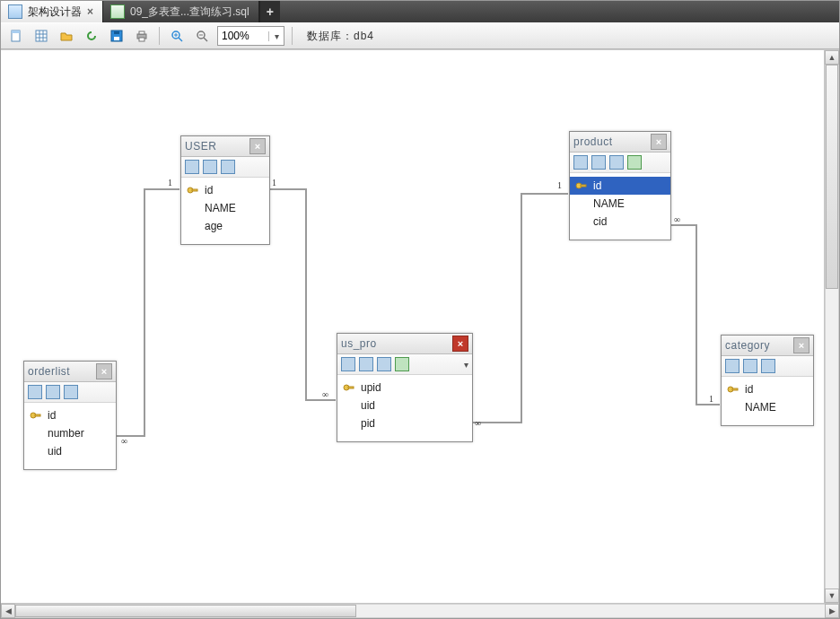 The height and width of the screenshot is (619, 840). Describe the element at coordinates (66, 36) in the screenshot. I see `open-button` at that location.